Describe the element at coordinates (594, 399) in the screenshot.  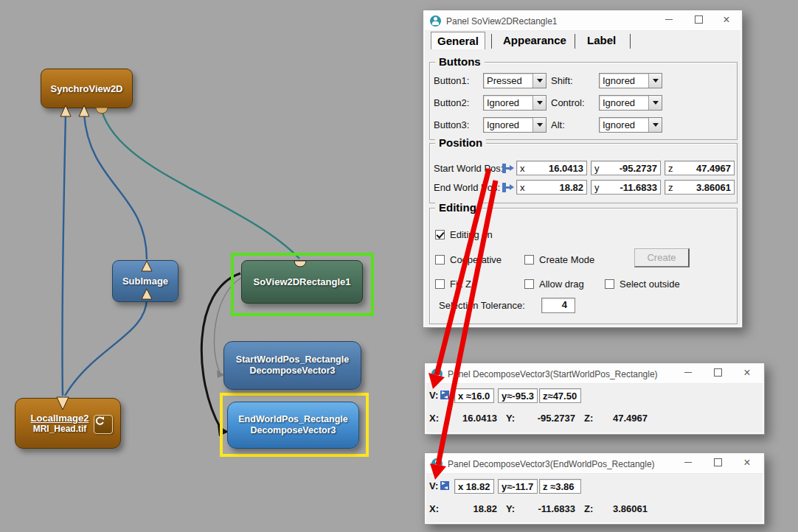
I see `window-decomposevector3-startworldpos: Panel DecomposeVector3(StartWorldPos_Rec…` at that location.